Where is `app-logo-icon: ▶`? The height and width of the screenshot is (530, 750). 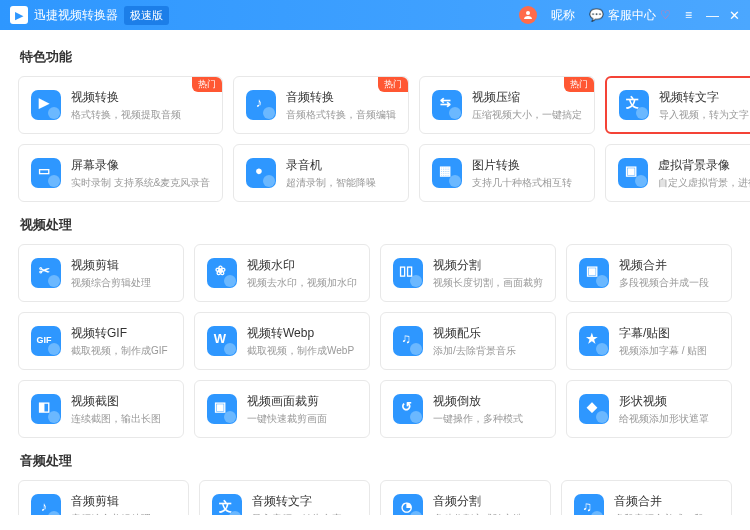
app-logo-icon: ▶ is located at coordinates (19, 15).